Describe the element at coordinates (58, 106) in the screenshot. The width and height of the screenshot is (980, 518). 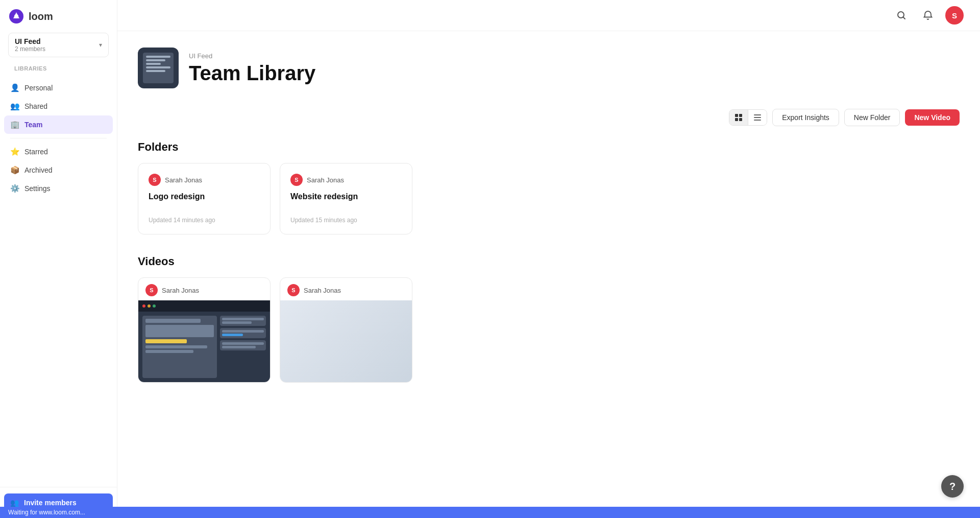
I see `sidebar-item-shared: 👥 Shared` at that location.